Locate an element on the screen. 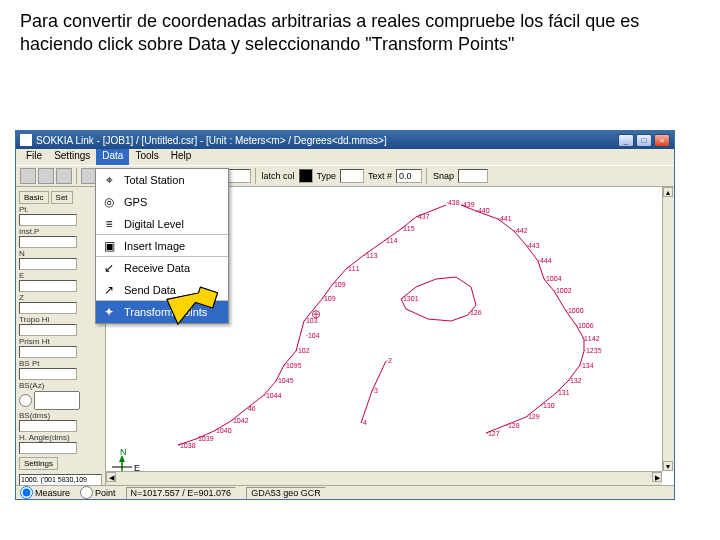 The width and height of the screenshot is (720, 540). measure-label: Measure is located at coordinates (52, 493).